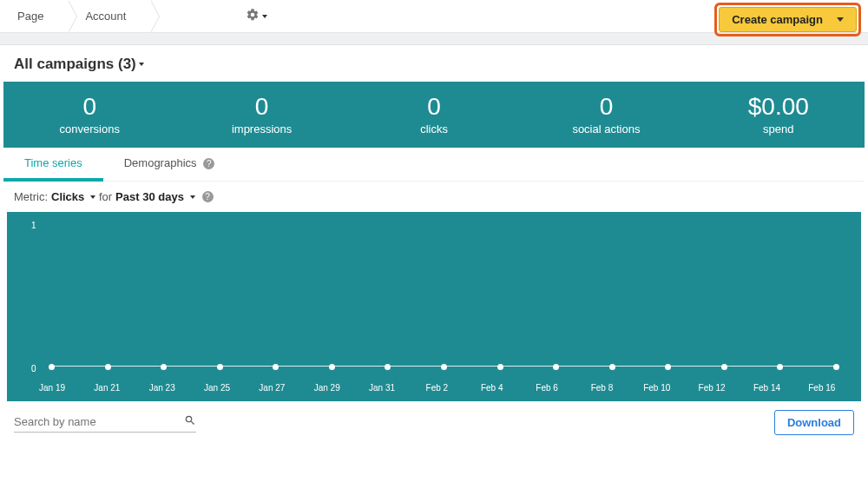 This screenshot has width=868, height=489. I want to click on metric-conversions: 0 conversions, so click(89, 115).